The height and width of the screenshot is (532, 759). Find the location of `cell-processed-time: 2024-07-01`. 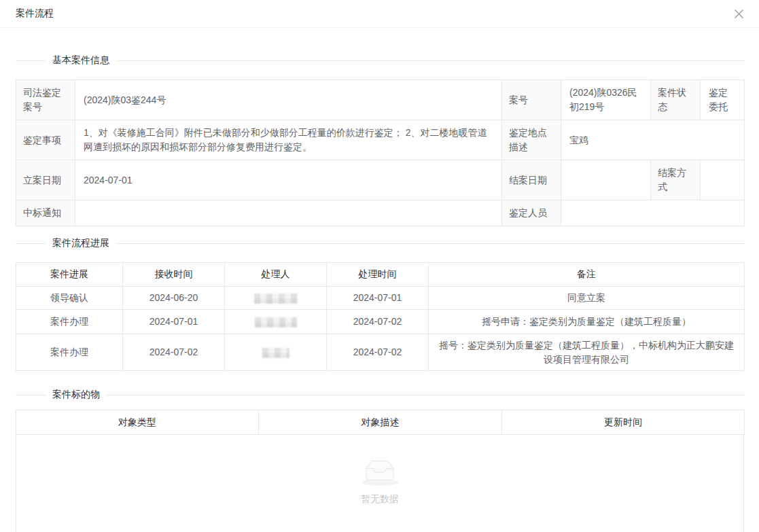

cell-processed-time: 2024-07-01 is located at coordinates (378, 298).